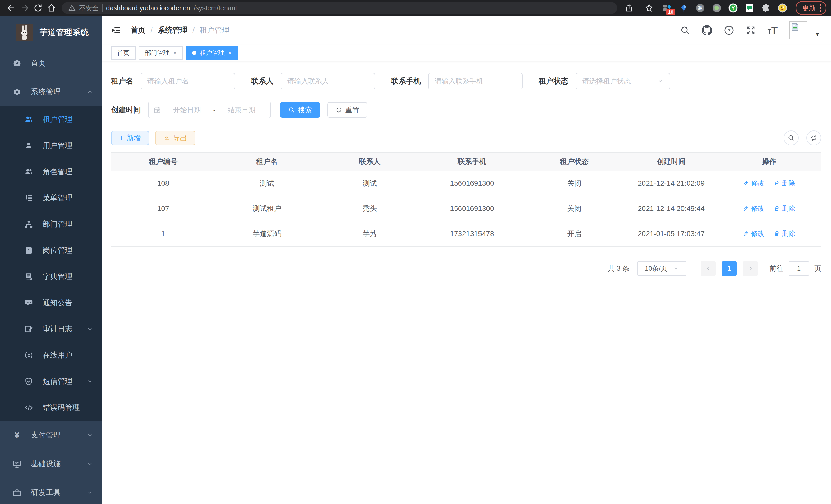 The width and height of the screenshot is (831, 504). Describe the element at coordinates (799, 30) in the screenshot. I see `avatar` at that location.